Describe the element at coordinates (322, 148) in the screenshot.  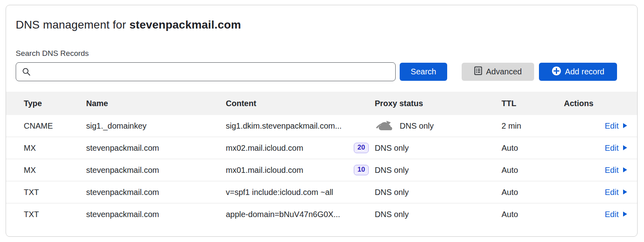
I see `table-row: MX stevenpackmail.com mx02.mail.icloud.c…` at that location.